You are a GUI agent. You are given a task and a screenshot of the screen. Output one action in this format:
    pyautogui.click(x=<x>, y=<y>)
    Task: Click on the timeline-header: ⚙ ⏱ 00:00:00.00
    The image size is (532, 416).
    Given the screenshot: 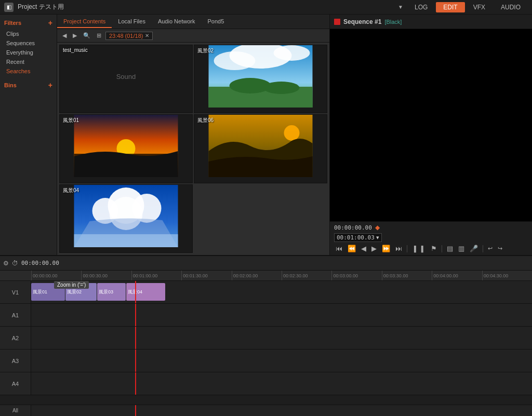 What is the action you would take?
    pyautogui.click(x=266, y=263)
    